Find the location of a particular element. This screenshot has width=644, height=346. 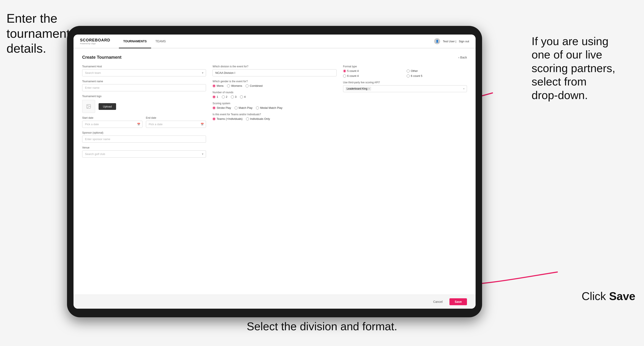

end-date-group: End date 📅 is located at coordinates (176, 122).